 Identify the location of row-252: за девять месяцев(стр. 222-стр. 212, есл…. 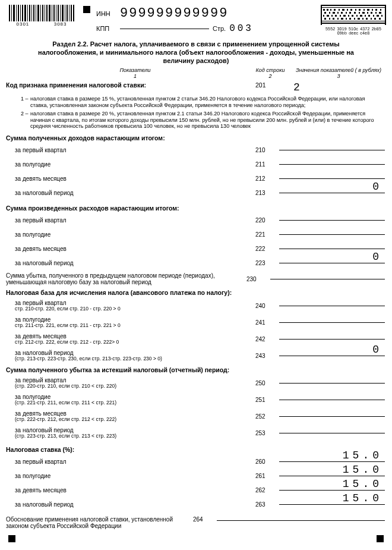
(201, 416).